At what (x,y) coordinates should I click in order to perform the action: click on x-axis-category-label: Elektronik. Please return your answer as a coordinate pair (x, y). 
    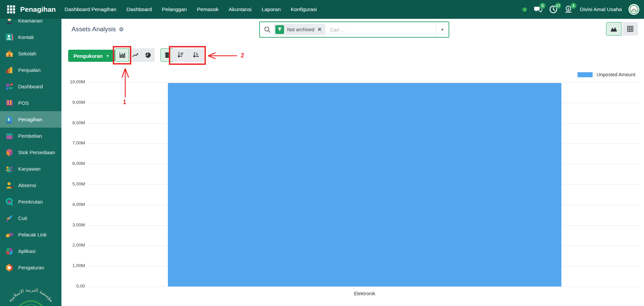
    Looking at the image, I should click on (365, 294).